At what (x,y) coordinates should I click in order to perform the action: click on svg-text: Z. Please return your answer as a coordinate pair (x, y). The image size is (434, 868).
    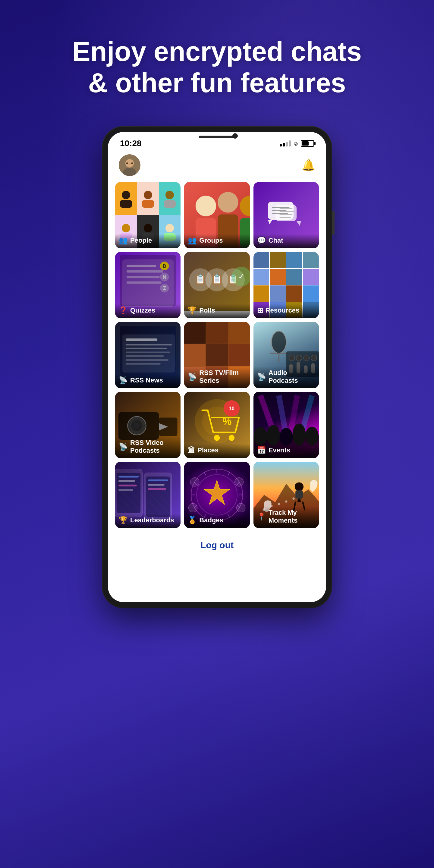
    Looking at the image, I should click on (164, 288).